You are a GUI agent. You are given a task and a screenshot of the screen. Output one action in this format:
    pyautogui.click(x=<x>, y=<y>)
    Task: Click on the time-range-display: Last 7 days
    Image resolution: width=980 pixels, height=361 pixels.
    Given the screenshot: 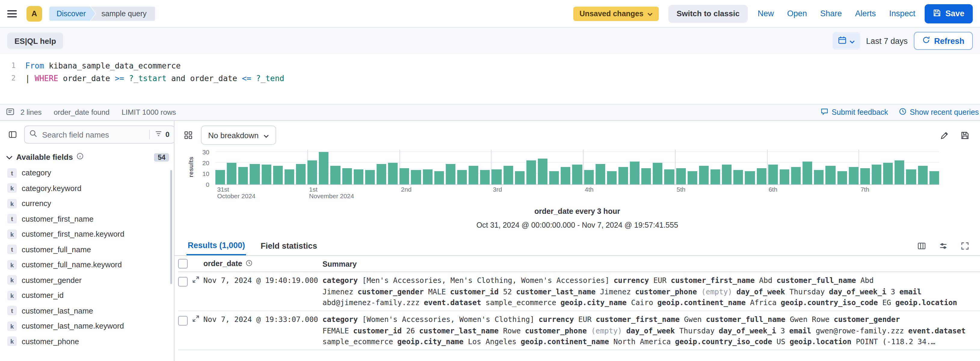 What is the action you would take?
    pyautogui.click(x=886, y=41)
    